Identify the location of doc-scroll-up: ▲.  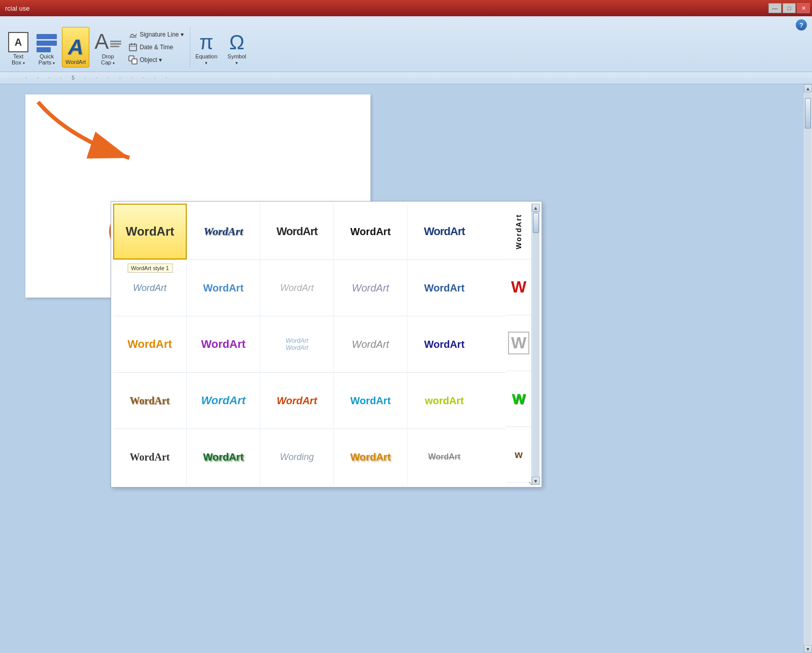
(808, 88).